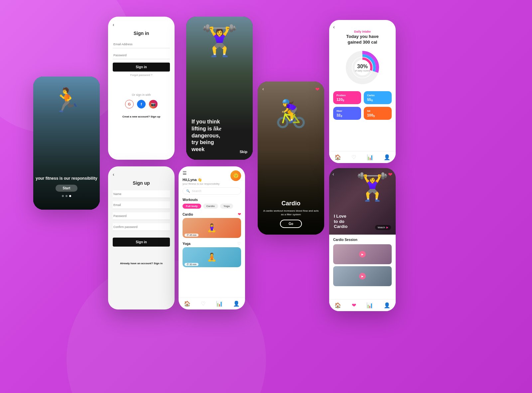  What do you see at coordinates (236, 176) in the screenshot?
I see `user-avatar: 🙂` at bounding box center [236, 176].